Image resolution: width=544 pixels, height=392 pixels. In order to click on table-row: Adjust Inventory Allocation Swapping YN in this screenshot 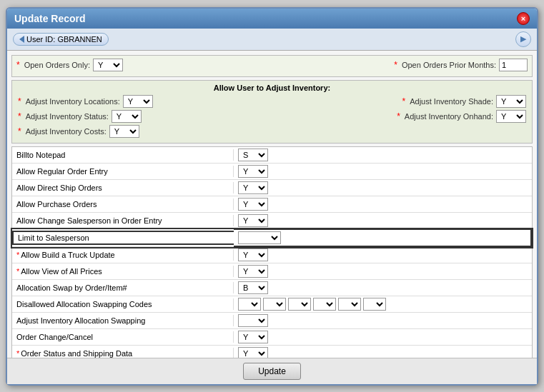, I will do `click(272, 321)`.